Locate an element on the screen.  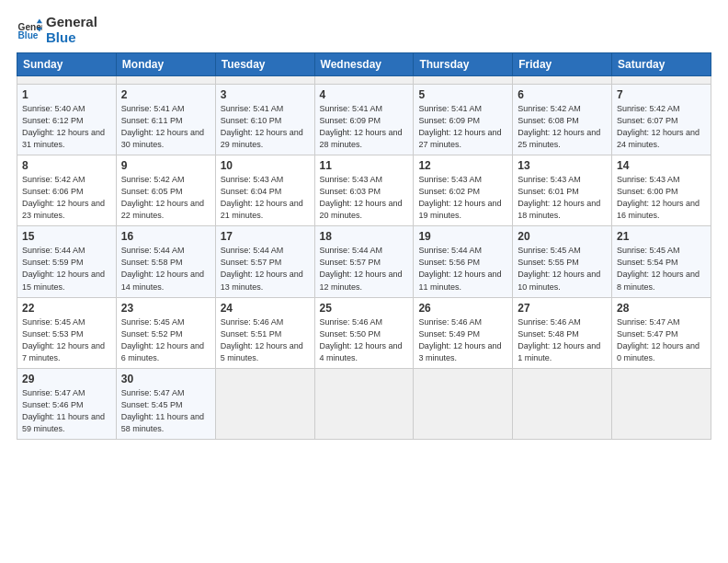
day-number: 10 is located at coordinates (265, 166).